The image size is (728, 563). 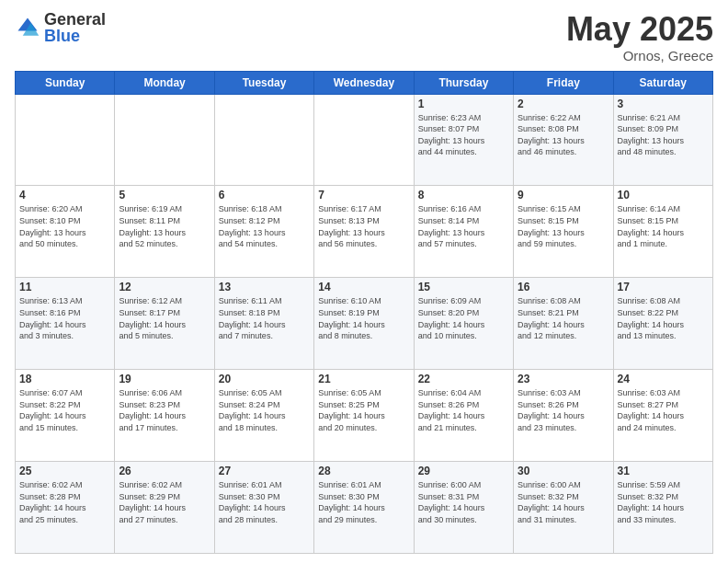 I want to click on cell-info: Sunrise: 6:10 AM Sunset: 8:19 PM Dayligh…, so click(x=364, y=318).